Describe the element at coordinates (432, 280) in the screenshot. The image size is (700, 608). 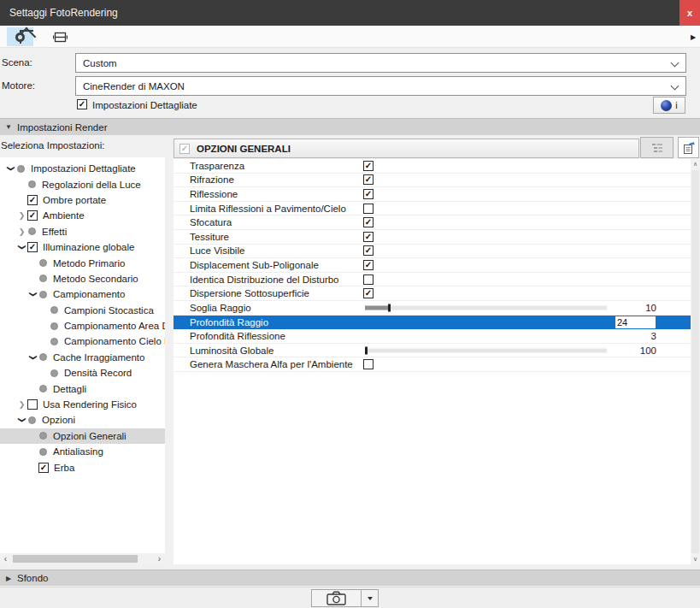
I see `option-row-identica-distribuzione-del-disturbo: Identica Distribuzione del Disturbo` at that location.